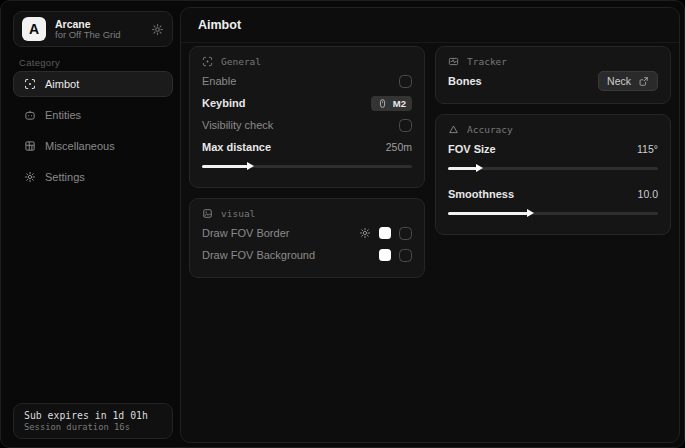 Image resolution: width=685 pixels, height=448 pixels. I want to click on enable-label: Enable, so click(219, 81).